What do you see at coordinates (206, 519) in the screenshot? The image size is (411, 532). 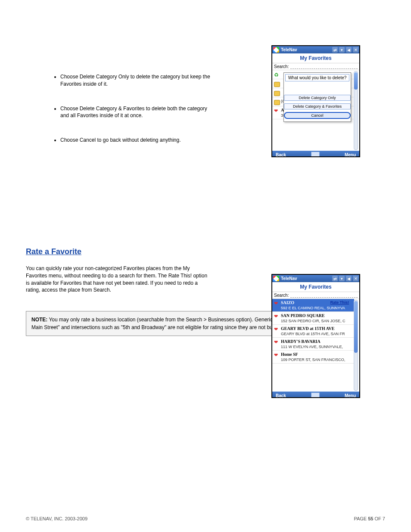 I see `page-footer: © TELENAV, INC. 2003-2009 PAGE 55 OF 7` at bounding box center [206, 519].